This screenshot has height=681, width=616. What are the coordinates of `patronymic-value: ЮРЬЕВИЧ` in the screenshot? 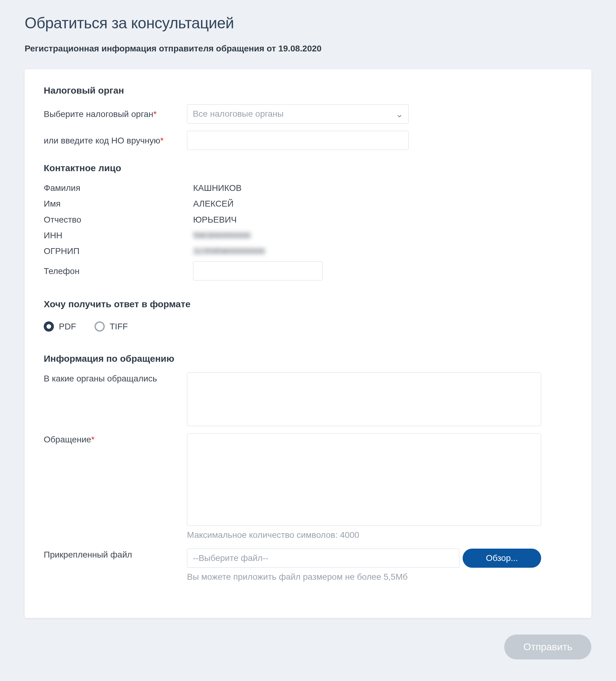 It's located at (383, 220).